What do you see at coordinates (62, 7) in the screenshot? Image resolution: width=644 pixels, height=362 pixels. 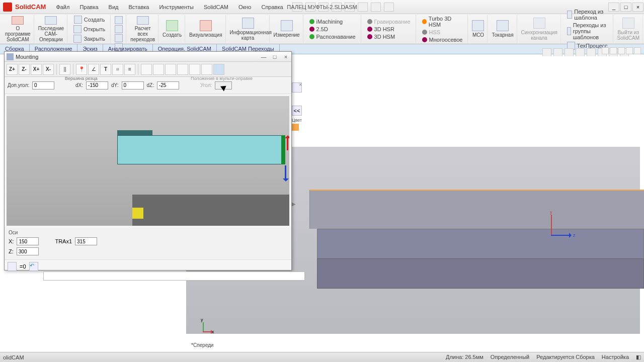 I see `menu-file: Файл` at bounding box center [62, 7].